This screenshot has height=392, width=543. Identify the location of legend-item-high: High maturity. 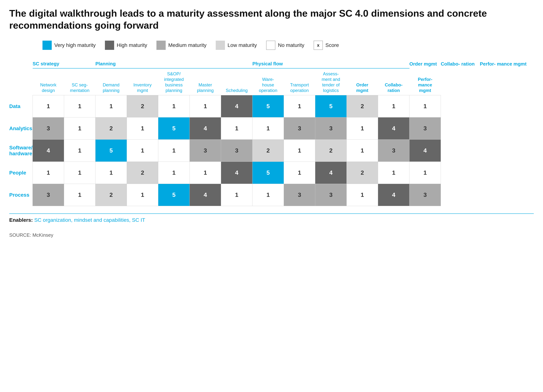
(126, 45).